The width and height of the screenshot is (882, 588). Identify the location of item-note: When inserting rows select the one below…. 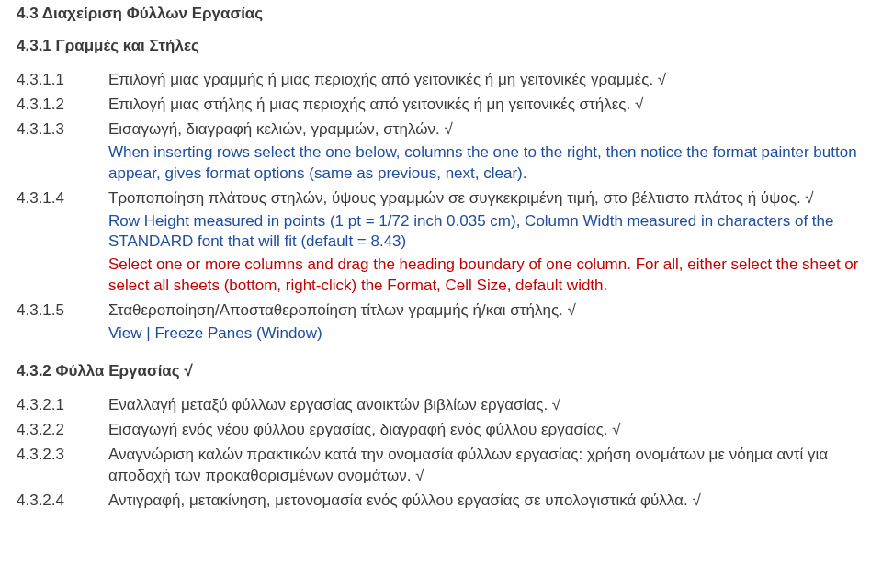
(487, 164).